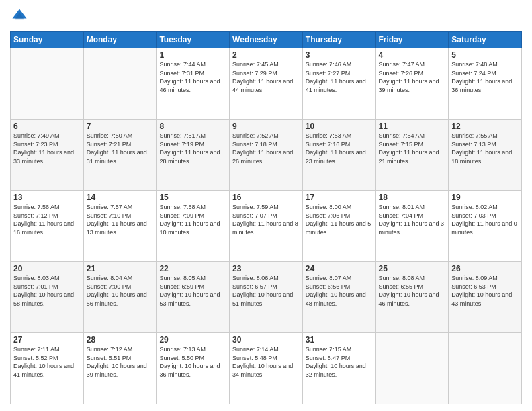  I want to click on calendar-cell: 18Sunrise: 8:01 AM Sunset: 7:04 PM Dayli…, so click(412, 226).